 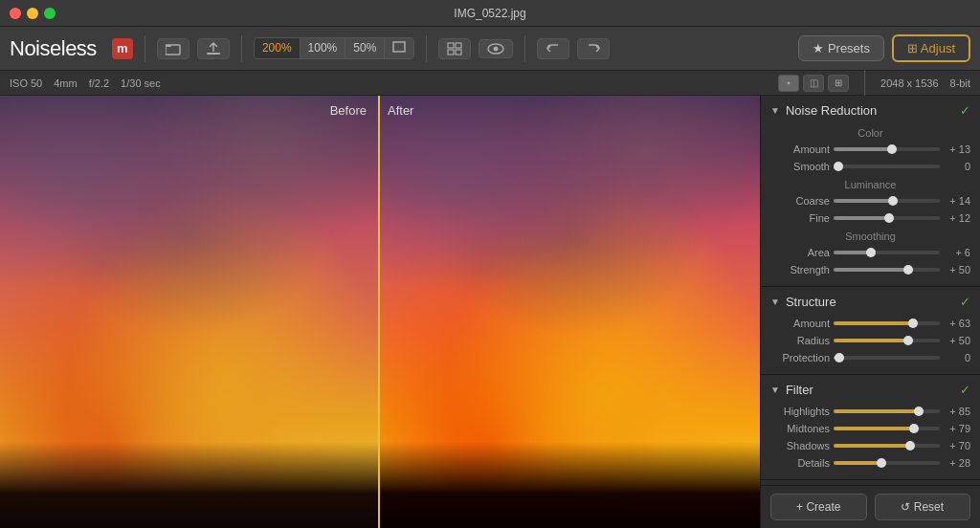 I want to click on main-toolbar: Noiseless m 200% 100% 50% ★ Presets ⊞ Ad…, so click(x=490, y=49).